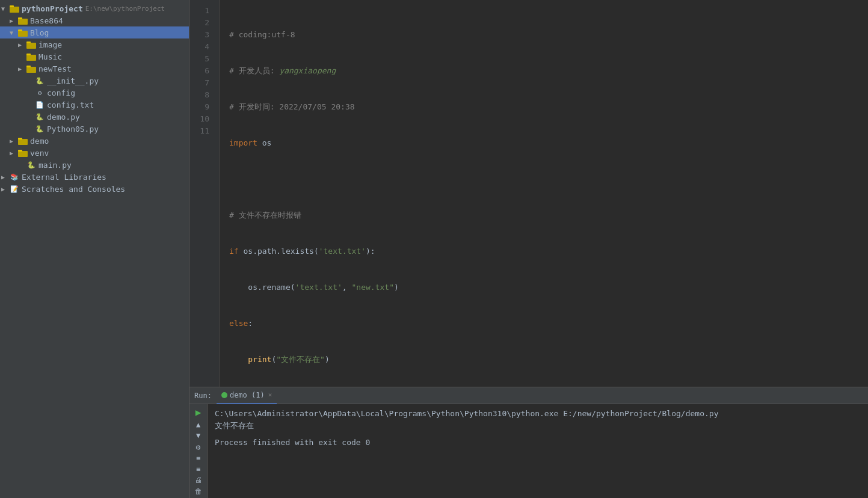 The height and width of the screenshot is (498, 868). Describe the element at coordinates (199, 469) in the screenshot. I see `align2-button: ≡` at that location.